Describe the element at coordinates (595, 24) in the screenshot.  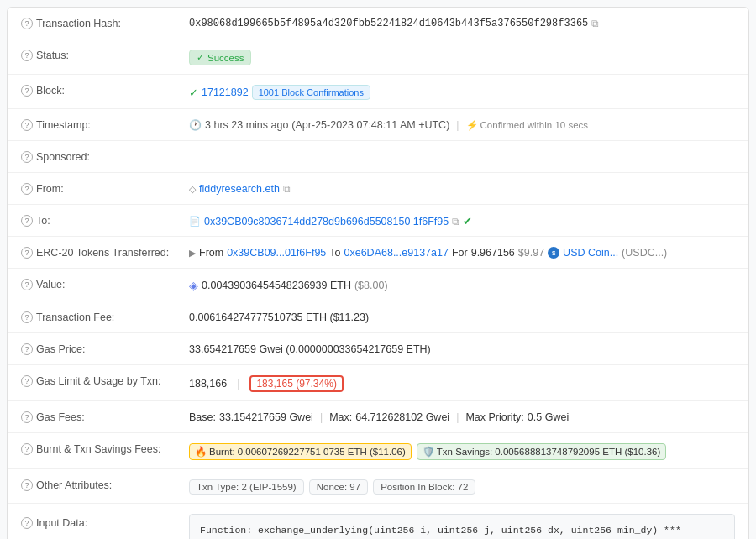
I see `copy-hash-icon: ⧉` at that location.